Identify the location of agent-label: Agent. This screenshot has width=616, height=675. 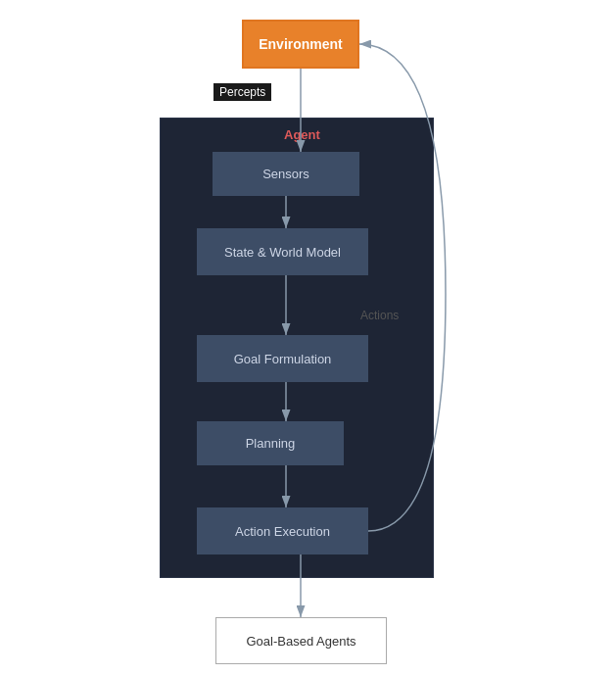
(302, 135).